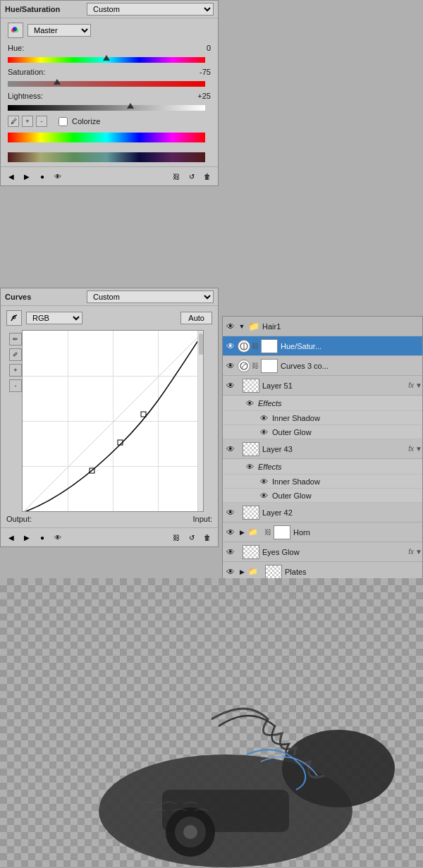 The height and width of the screenshot is (868, 423). Describe the element at coordinates (27, 121) in the screenshot. I see `eyedropper-group: 🖉 + -` at that location.